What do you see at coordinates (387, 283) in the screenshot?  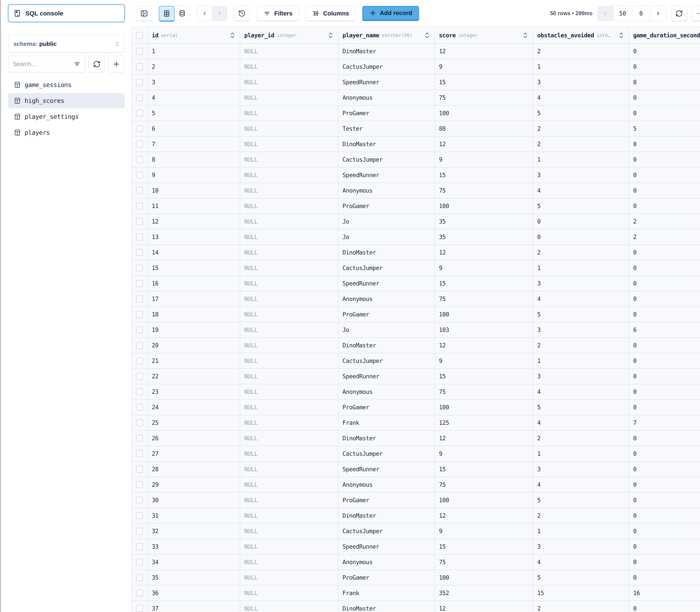 I see `cell-player_name: SpeedRunner` at bounding box center [387, 283].